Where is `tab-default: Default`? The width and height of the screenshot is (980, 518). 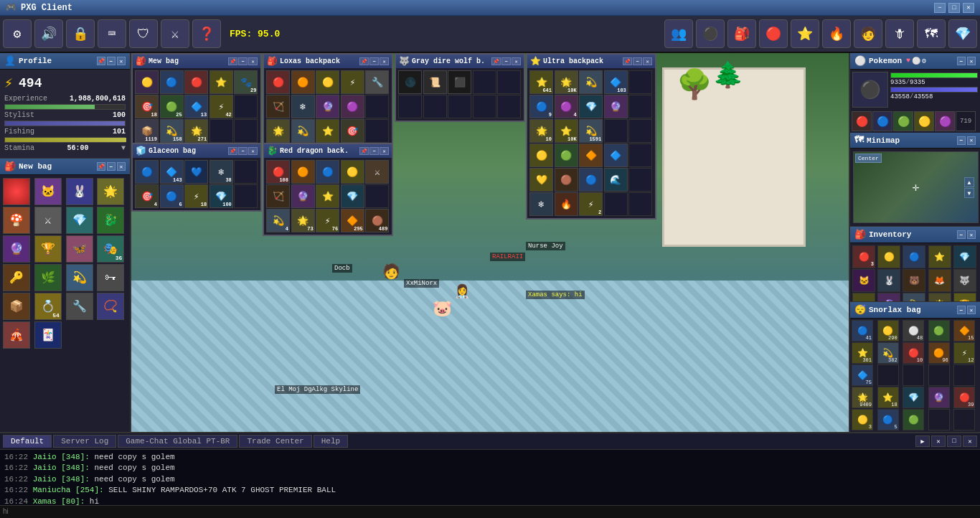
tab-default: Default is located at coordinates (27, 441).